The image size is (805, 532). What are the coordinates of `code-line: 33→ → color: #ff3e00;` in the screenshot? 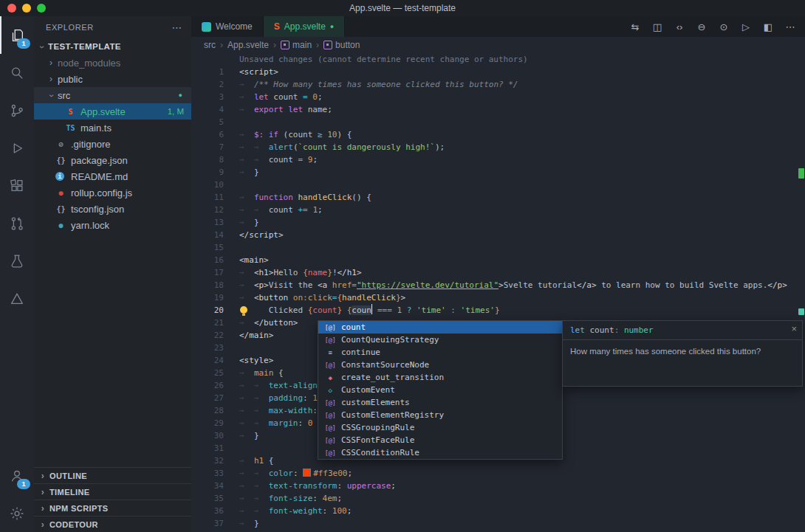 It's located at (498, 474).